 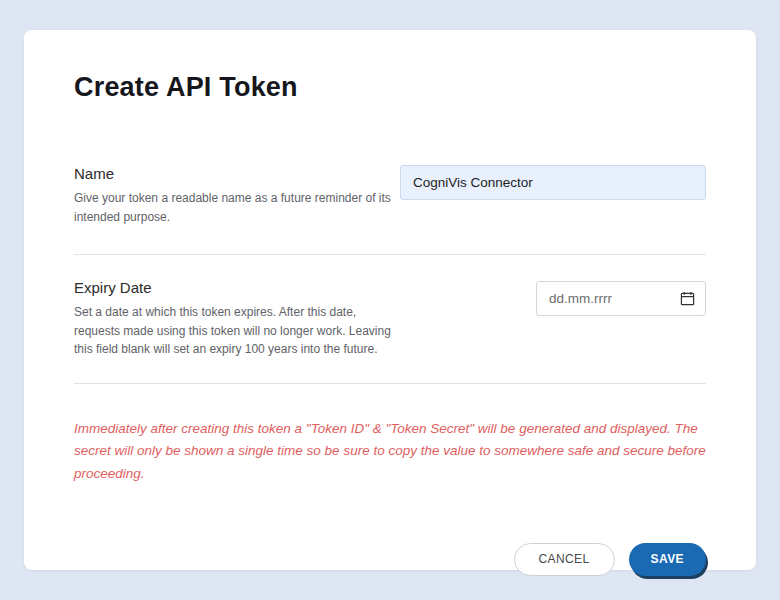 What do you see at coordinates (234, 174) in the screenshot?
I see `name-field-label: Name` at bounding box center [234, 174].